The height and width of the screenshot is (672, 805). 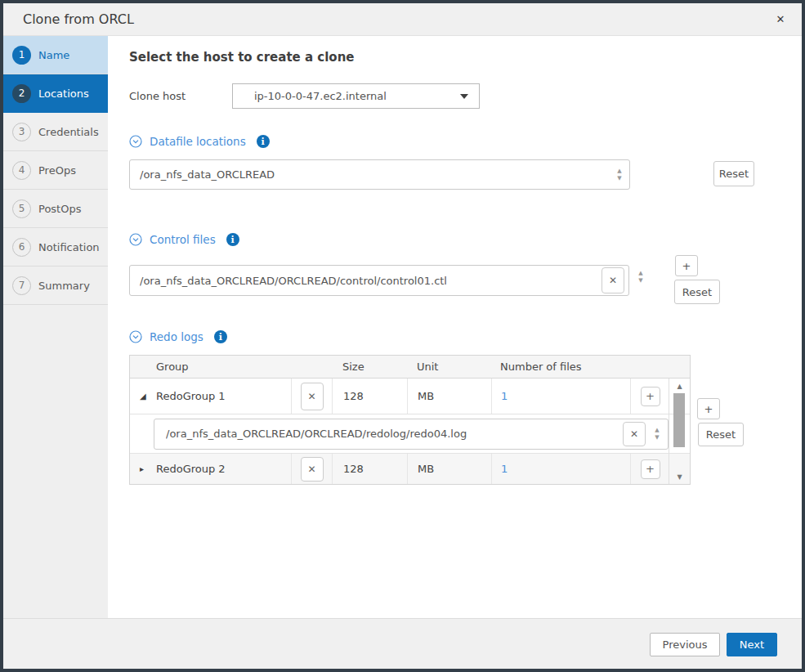 I want to click on dialog-title: Clone from ORCL, so click(x=78, y=20).